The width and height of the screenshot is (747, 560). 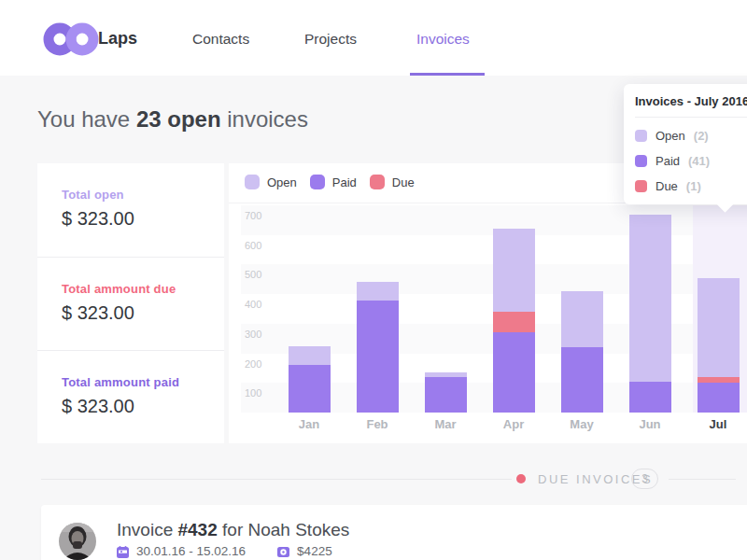 What do you see at coordinates (702, 480) in the screenshot?
I see `divider-line-right` at bounding box center [702, 480].